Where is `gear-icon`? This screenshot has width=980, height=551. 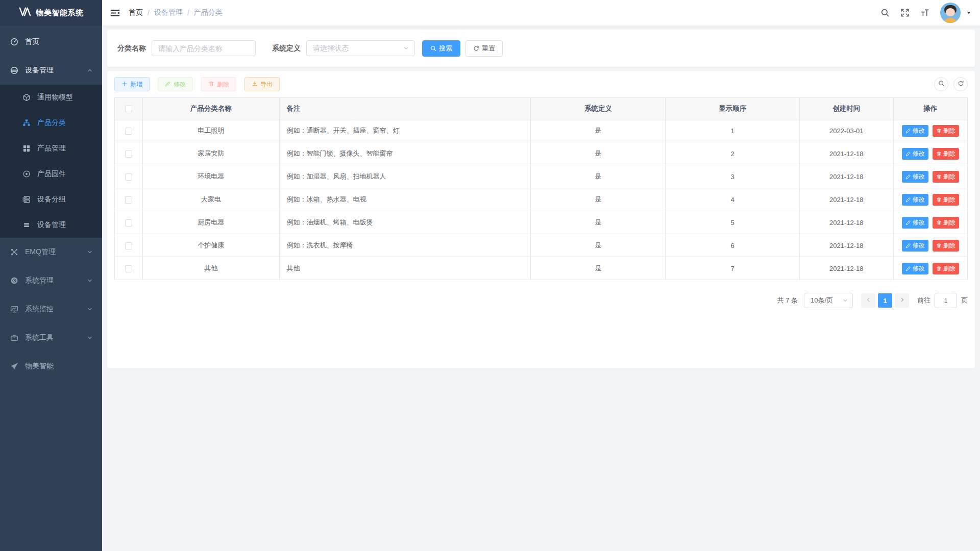 gear-icon is located at coordinates (14, 281).